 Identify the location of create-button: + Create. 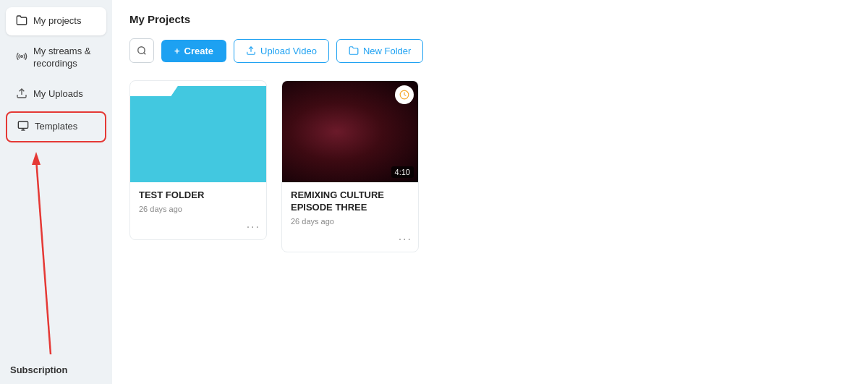
(194, 51).